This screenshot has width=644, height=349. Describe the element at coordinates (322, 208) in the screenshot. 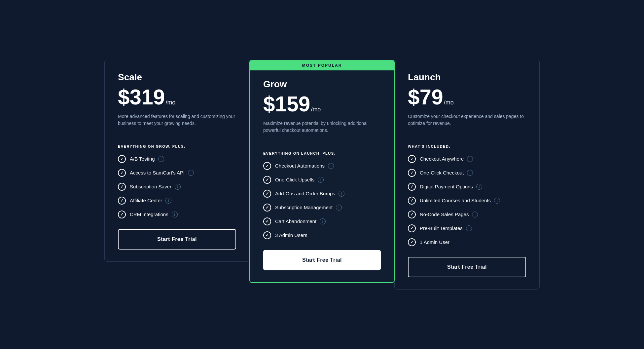

I see `feature-item: ✓ Subscription Management i` at that location.